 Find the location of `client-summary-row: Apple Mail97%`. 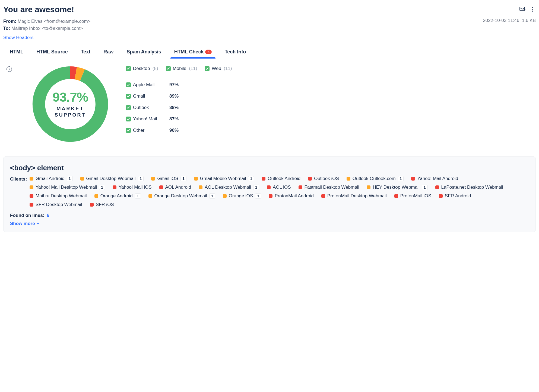

client-summary-row: Apple Mail97% is located at coordinates (196, 85).